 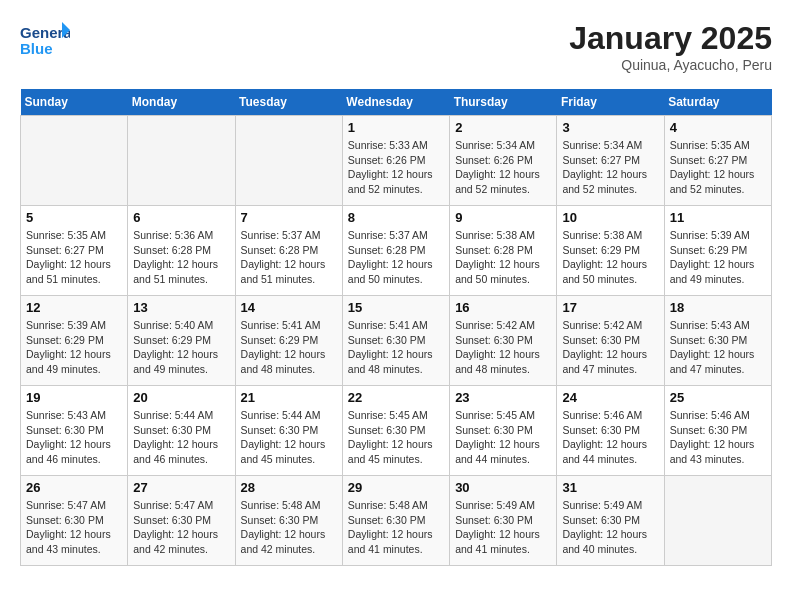 What do you see at coordinates (288, 341) in the screenshot?
I see `calendar-cell: 14Sunrise: 5:41 AM Sunset: 6:29 PM Dayli…` at bounding box center [288, 341].